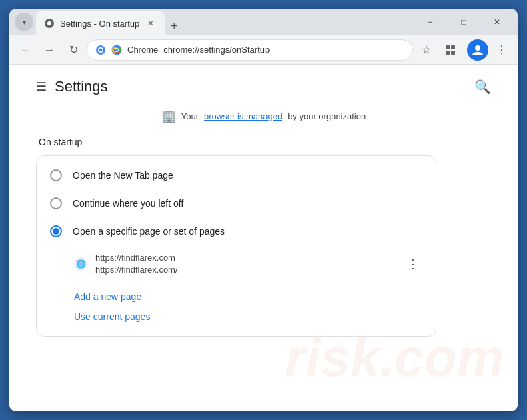  Describe the element at coordinates (24, 22) in the screenshot. I see `tab-list-button: ▾` at that location.